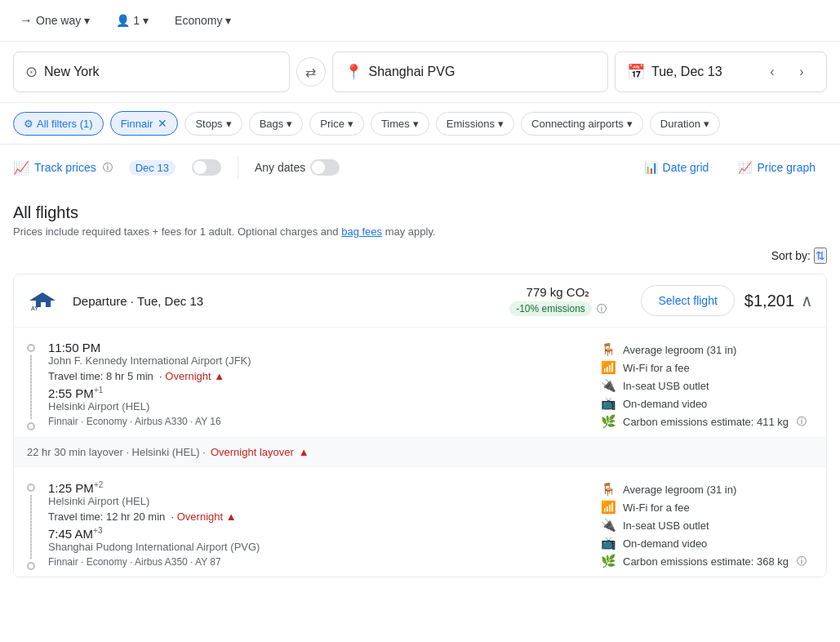 This screenshot has width=840, height=642. Describe the element at coordinates (685, 124) in the screenshot. I see `duration-filter-button: Duration ▾` at that location.